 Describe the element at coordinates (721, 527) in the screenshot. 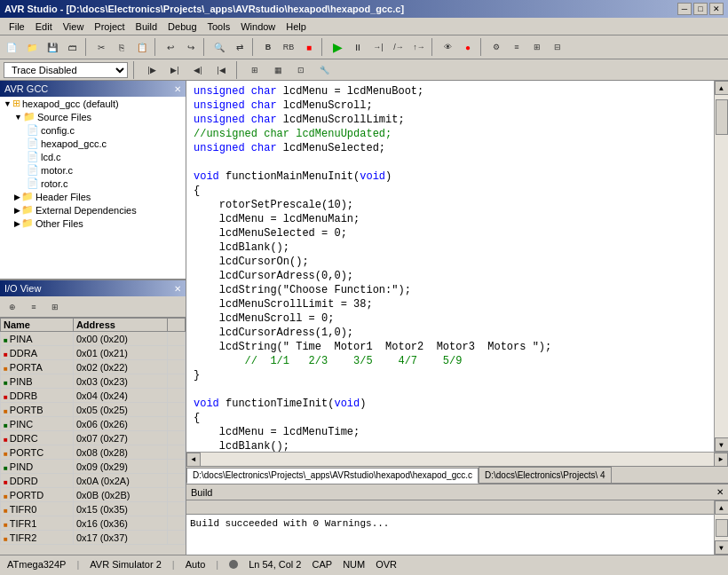

I see `build-scroll-track` at that location.